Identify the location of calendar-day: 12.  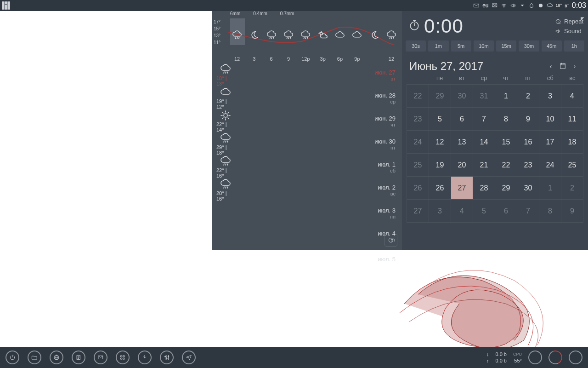
(440, 142).